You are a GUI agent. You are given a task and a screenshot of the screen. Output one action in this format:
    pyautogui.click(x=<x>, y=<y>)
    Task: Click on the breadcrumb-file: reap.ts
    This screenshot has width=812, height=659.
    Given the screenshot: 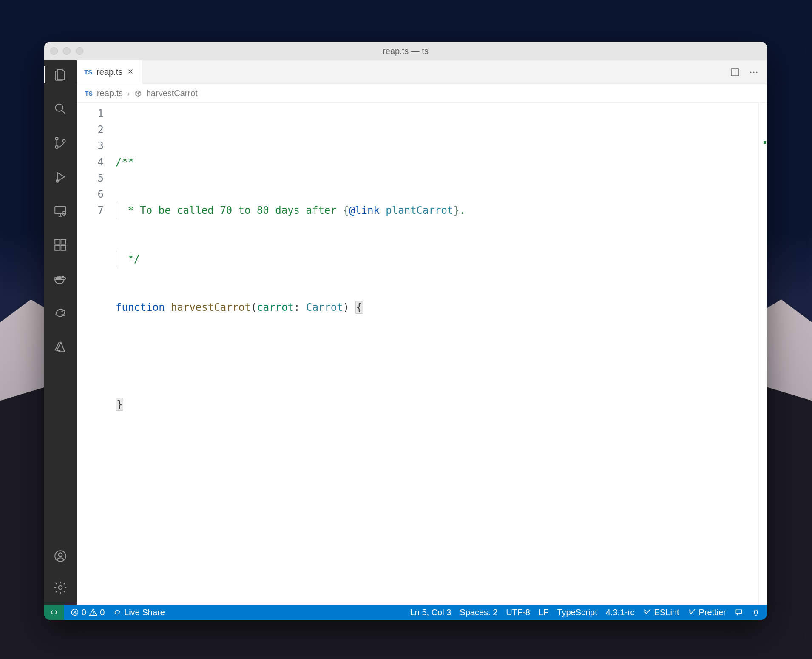 What is the action you would take?
    pyautogui.click(x=110, y=94)
    